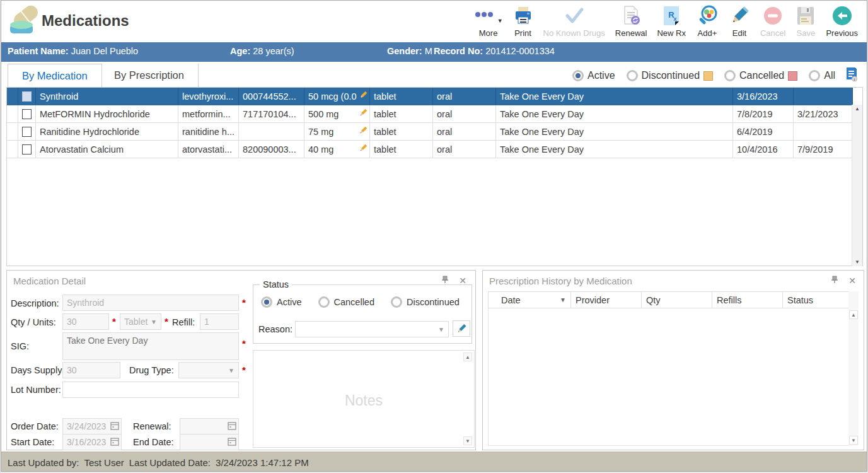  Describe the element at coordinates (709, 76) in the screenshot. I see `discontinued-color-swatch` at that location.